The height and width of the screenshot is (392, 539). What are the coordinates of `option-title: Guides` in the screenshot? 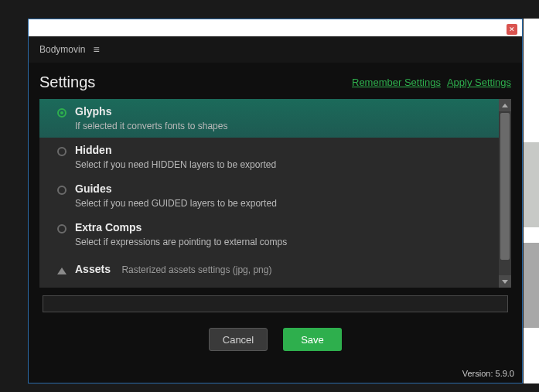 It's located at (288, 189).